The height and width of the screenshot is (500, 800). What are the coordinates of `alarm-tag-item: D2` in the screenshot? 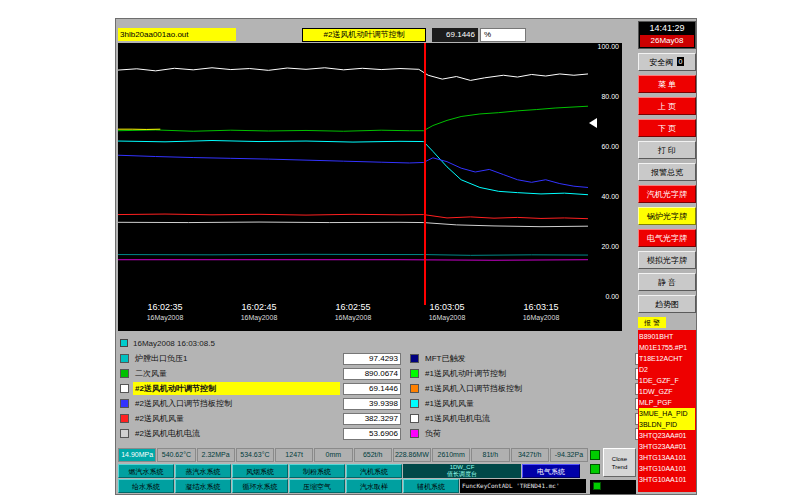 It's located at (667, 370).